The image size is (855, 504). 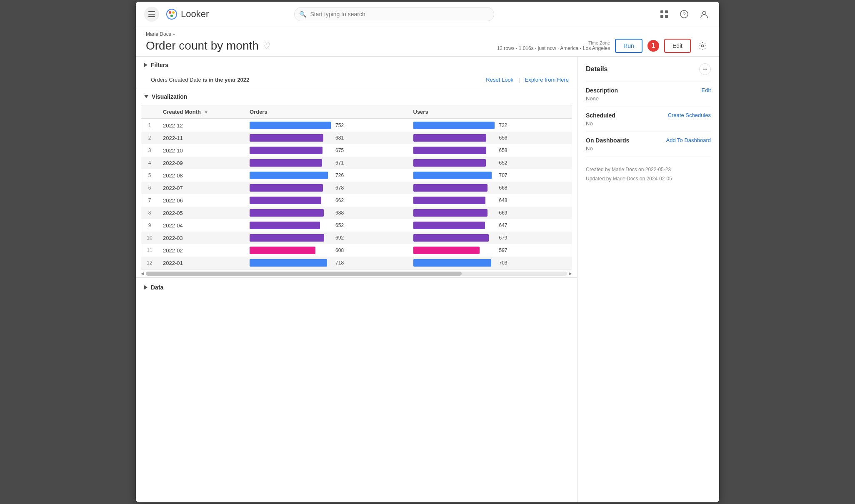 What do you see at coordinates (490, 238) in the screenshot?
I see `row-users: 679` at bounding box center [490, 238].